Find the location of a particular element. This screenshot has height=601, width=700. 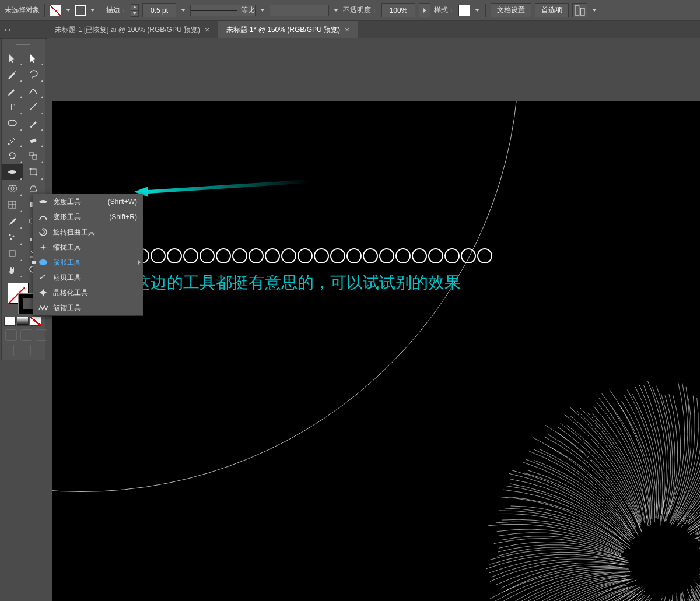

tool-pen is located at coordinates (12, 90).